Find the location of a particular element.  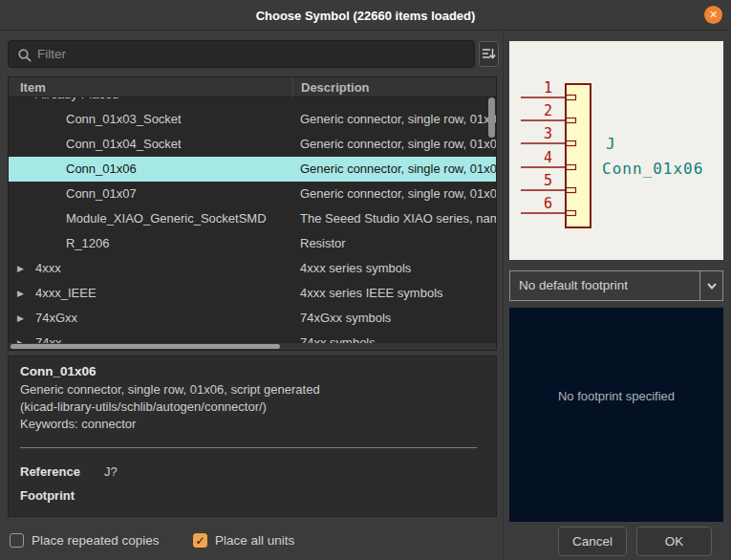

tree-item-description: 74xx symbols is located at coordinates (394, 336).